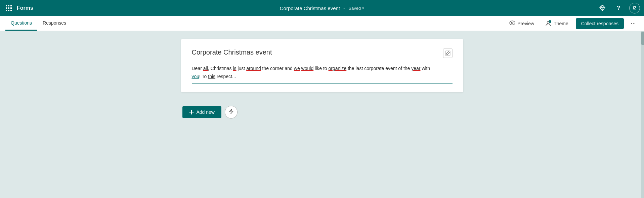 The image size is (644, 198). What do you see at coordinates (572, 24) in the screenshot?
I see `subnav-right-actions: Preview i Theme Collect responses ···` at bounding box center [572, 24].